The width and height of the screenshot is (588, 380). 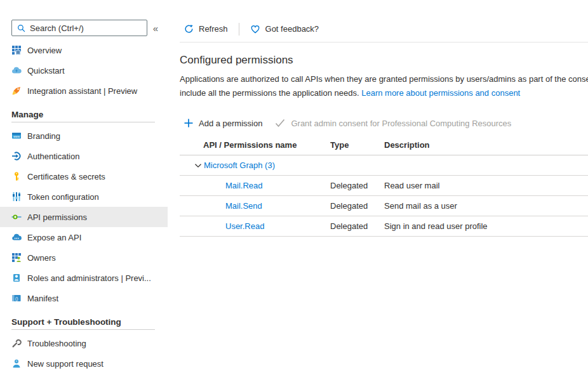 I want to click on permission-description: Read user mail, so click(x=486, y=185).